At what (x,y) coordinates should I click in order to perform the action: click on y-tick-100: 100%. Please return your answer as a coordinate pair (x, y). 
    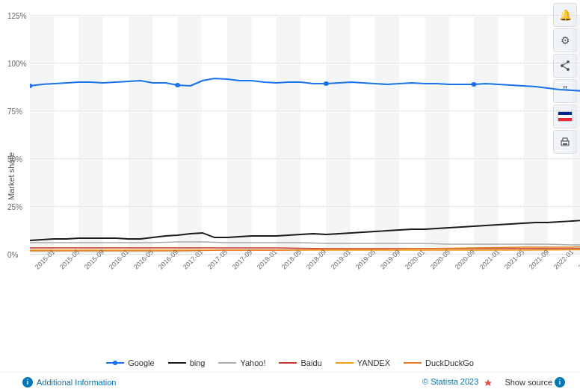
    Looking at the image, I should click on (17, 64).